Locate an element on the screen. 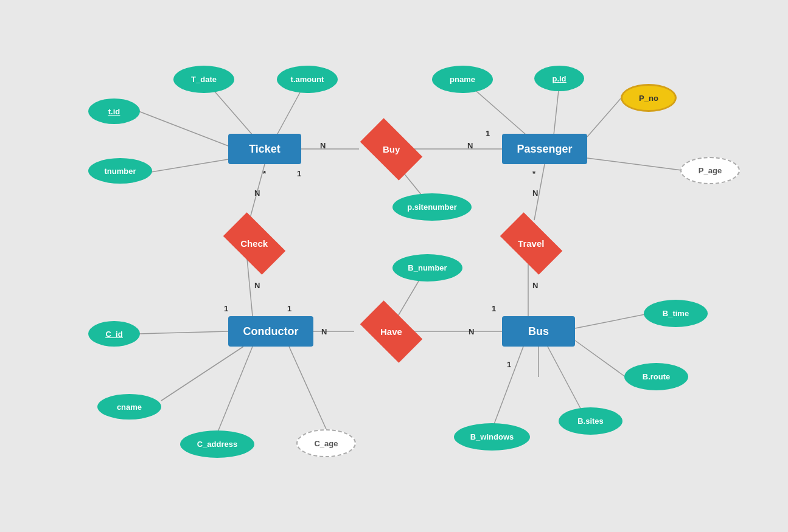 The image size is (788, 532). attr-c-id: C_id is located at coordinates (114, 334).